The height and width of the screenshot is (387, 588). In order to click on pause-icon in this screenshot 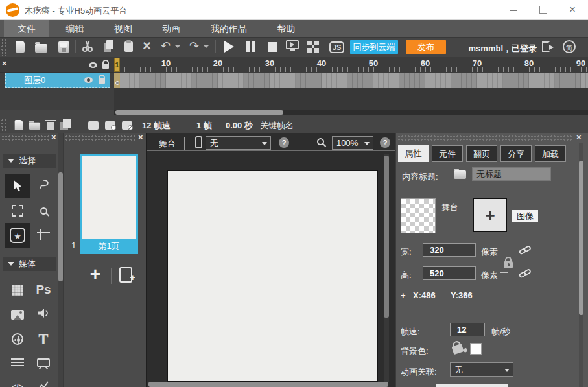, I will do `click(251, 47)`.